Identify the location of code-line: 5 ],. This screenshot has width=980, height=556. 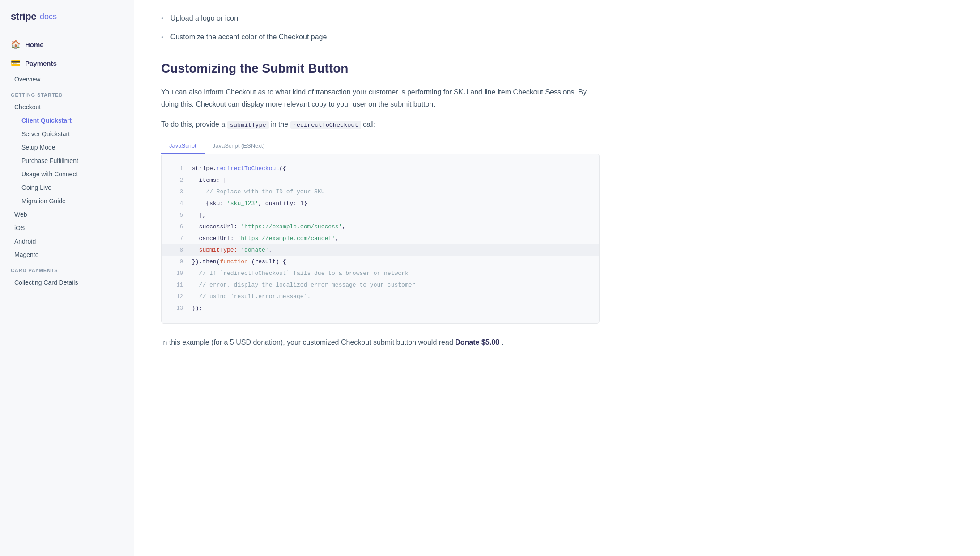
(380, 215).